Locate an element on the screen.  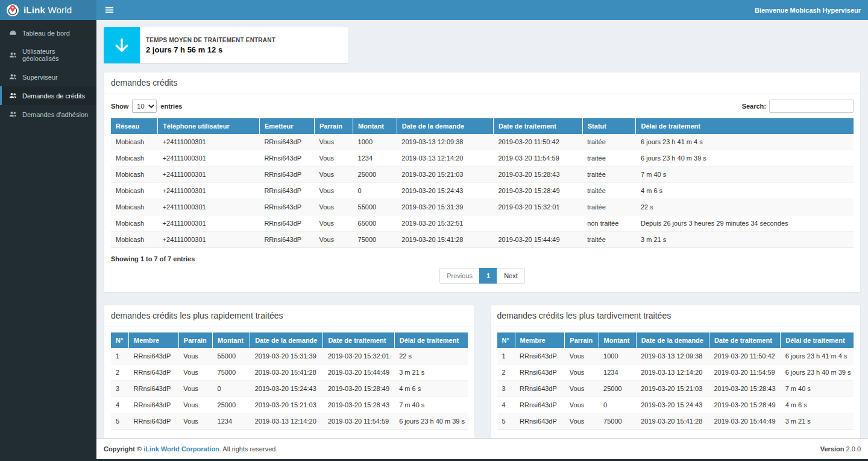
table-cell: 3 is located at coordinates (120, 389).